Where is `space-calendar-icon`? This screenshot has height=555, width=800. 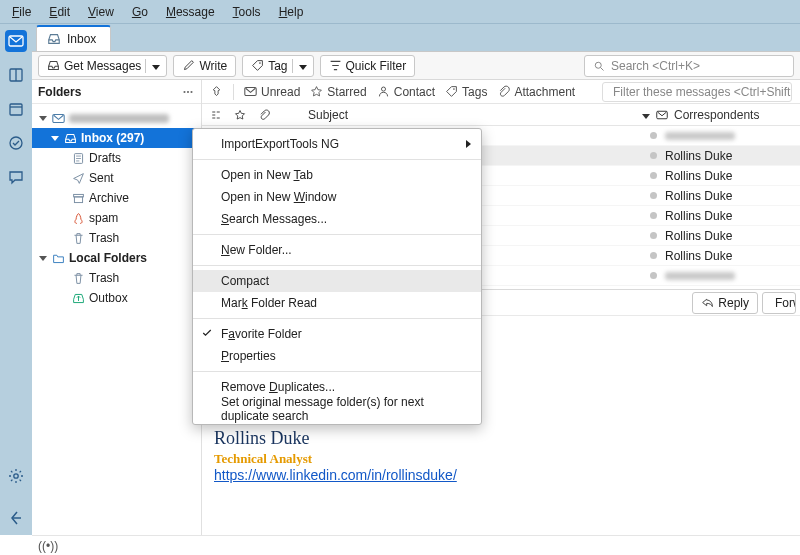
space-calendar-icon is located at coordinates (16, 109).